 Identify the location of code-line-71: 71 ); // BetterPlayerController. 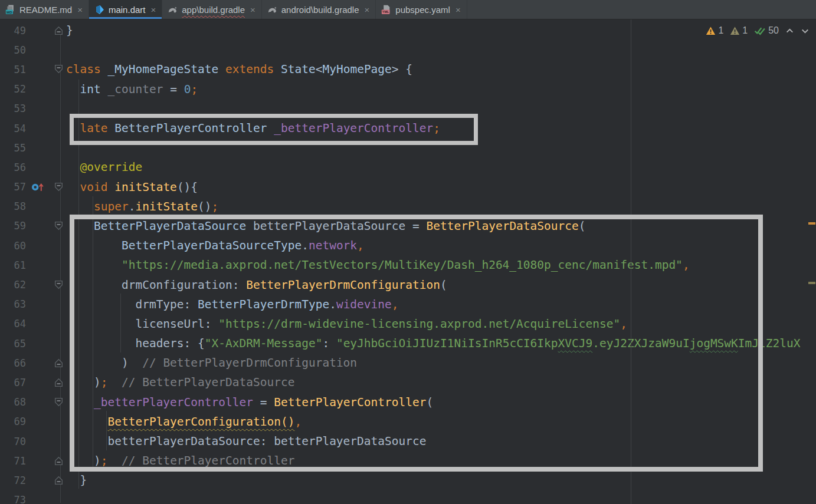
(408, 461).